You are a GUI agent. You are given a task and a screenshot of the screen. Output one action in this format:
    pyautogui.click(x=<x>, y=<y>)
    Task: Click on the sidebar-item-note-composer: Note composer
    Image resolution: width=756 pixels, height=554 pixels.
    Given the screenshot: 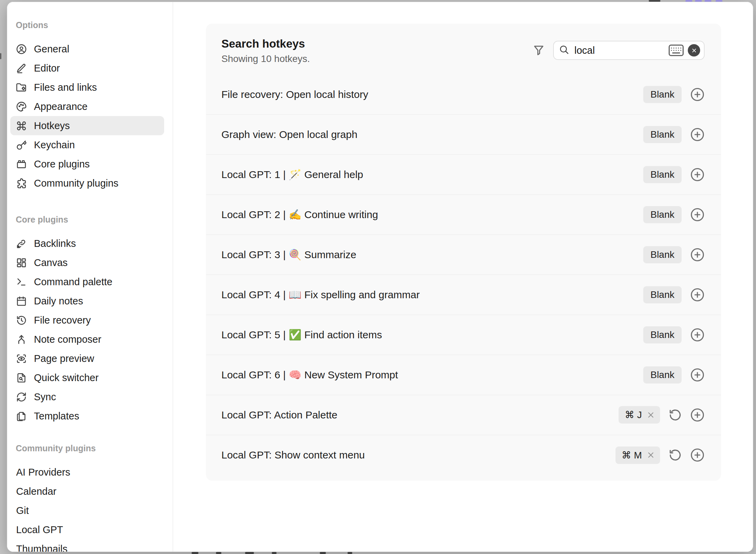 What is the action you would take?
    pyautogui.click(x=87, y=339)
    